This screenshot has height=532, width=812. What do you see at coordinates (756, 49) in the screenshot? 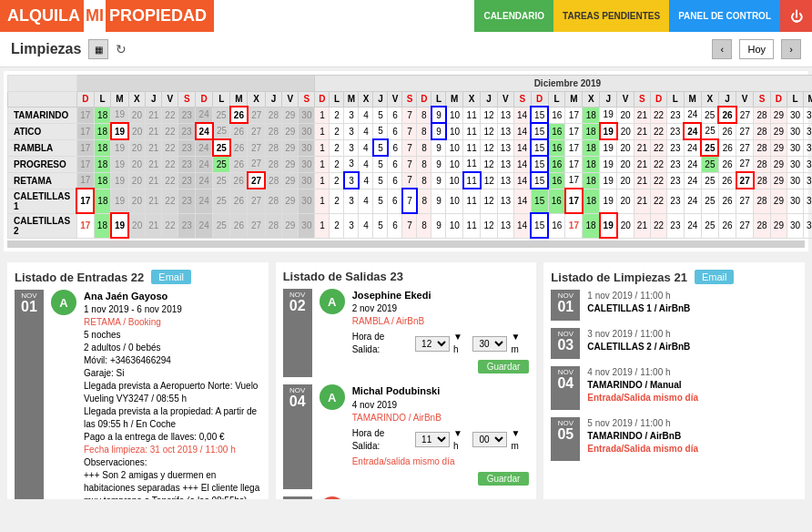
I see `today-button: Hoy` at bounding box center [756, 49].